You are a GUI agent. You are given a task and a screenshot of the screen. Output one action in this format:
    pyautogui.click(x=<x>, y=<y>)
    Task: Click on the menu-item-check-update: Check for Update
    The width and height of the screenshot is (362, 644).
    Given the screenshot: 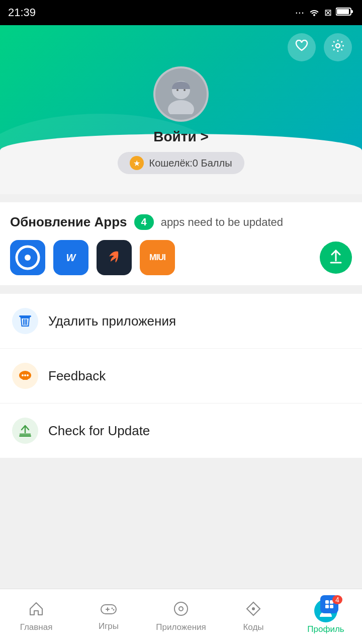 What is the action you would take?
    pyautogui.click(x=181, y=431)
    